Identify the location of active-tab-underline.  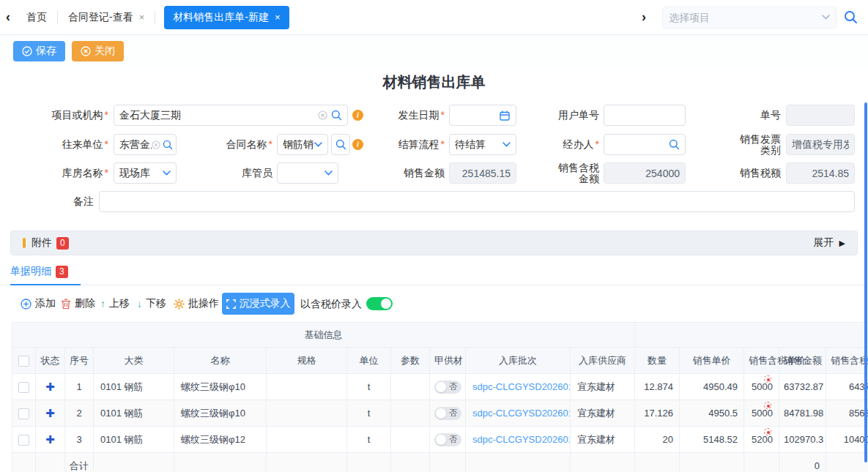
(45, 285).